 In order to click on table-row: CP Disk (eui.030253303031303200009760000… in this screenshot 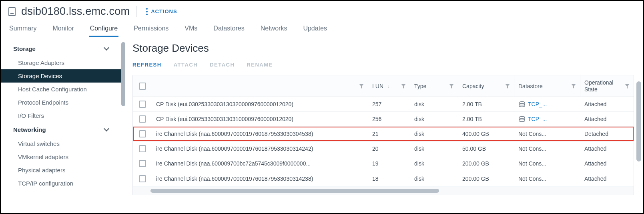, I will do `click(383, 104)`.